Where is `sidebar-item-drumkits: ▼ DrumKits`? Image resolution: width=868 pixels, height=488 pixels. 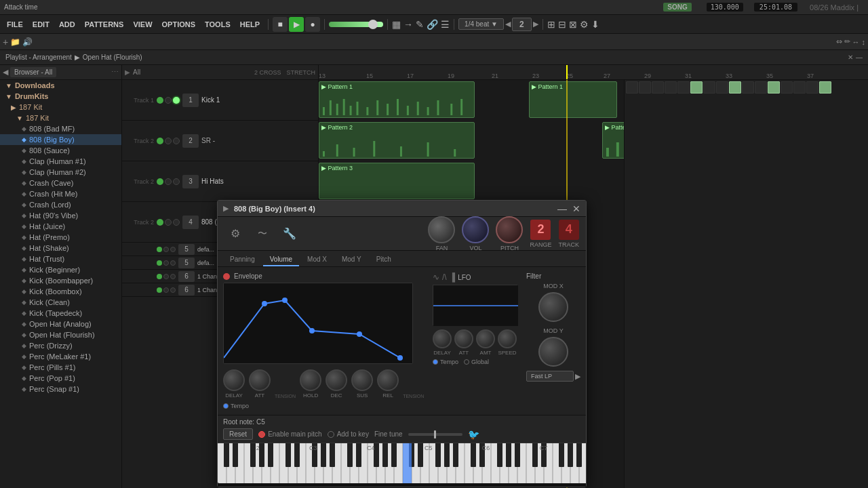
sidebar-item-drumkits: ▼ DrumKits is located at coordinates (61, 96).